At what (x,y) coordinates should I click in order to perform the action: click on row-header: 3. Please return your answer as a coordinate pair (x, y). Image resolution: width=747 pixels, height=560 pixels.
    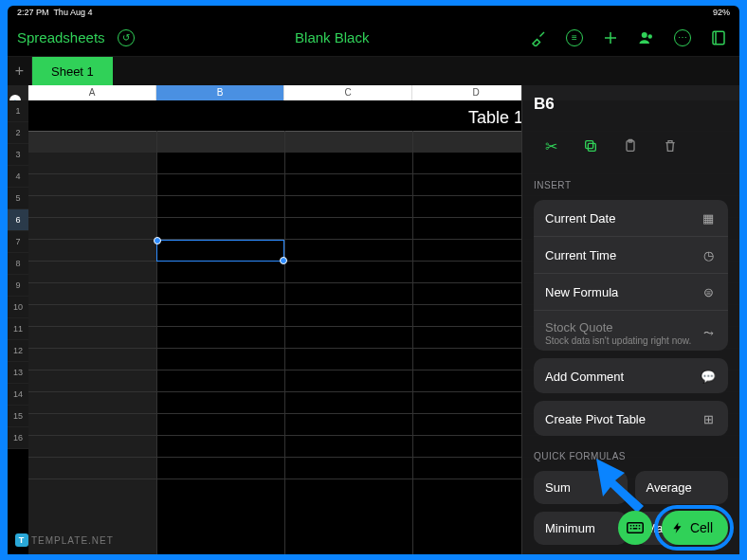
    Looking at the image, I should click on (18, 155).